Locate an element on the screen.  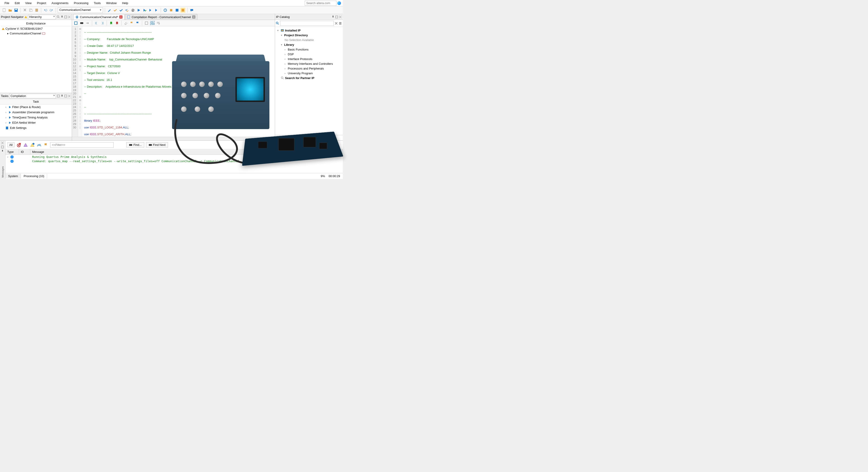
tasks-hscroll is located at coordinates (36, 139).